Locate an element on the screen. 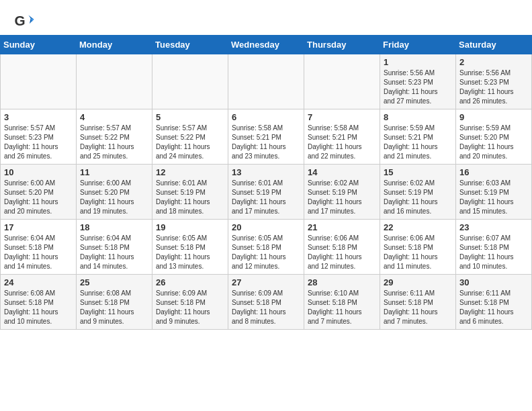 The image size is (532, 411). day-number: 4 is located at coordinates (114, 117).